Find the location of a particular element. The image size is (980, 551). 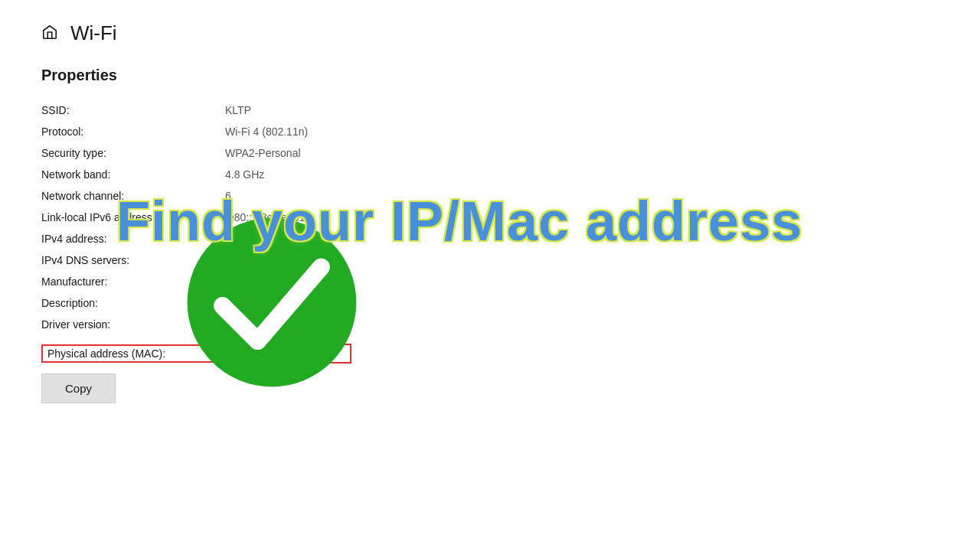

property-row-description: Description: Intel... Wireless-AC 3165 is located at coordinates (511, 303).